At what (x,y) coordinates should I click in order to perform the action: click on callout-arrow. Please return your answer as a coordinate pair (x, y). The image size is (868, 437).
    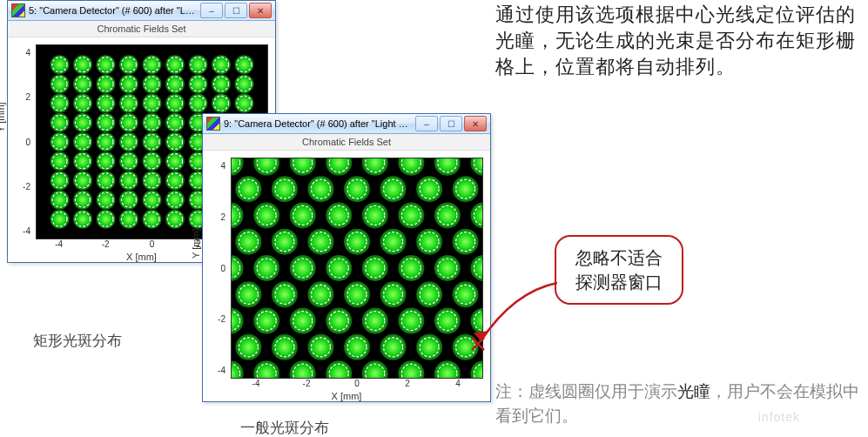
    Looking at the image, I should click on (518, 313).